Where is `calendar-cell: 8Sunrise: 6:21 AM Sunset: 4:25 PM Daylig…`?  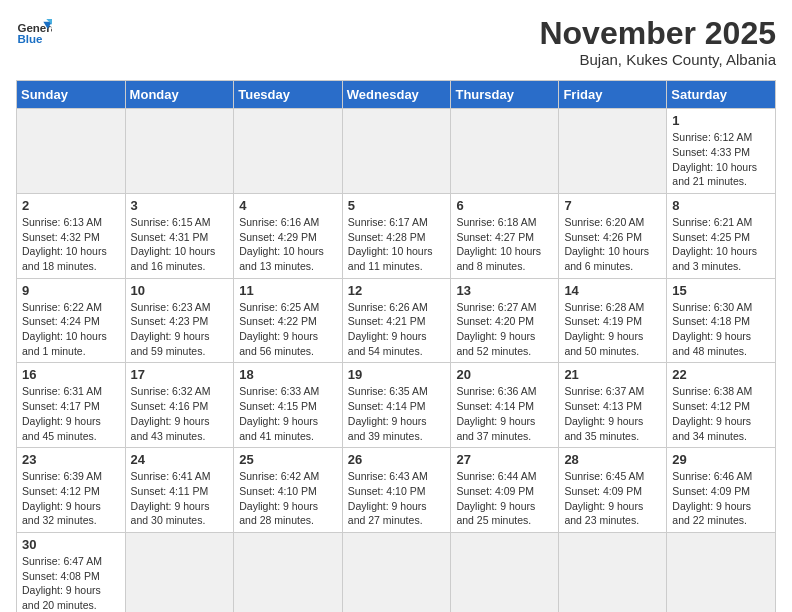
calendar-cell: 8Sunrise: 6:21 AM Sunset: 4:25 PM Daylig… is located at coordinates (722, 236).